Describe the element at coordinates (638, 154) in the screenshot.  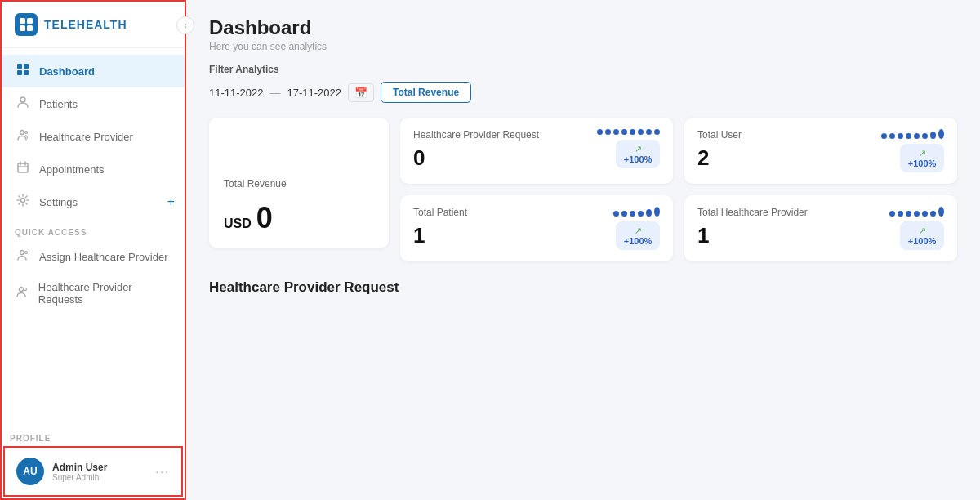
I see `stat-badge-provider-request: ↗ +100%` at that location.